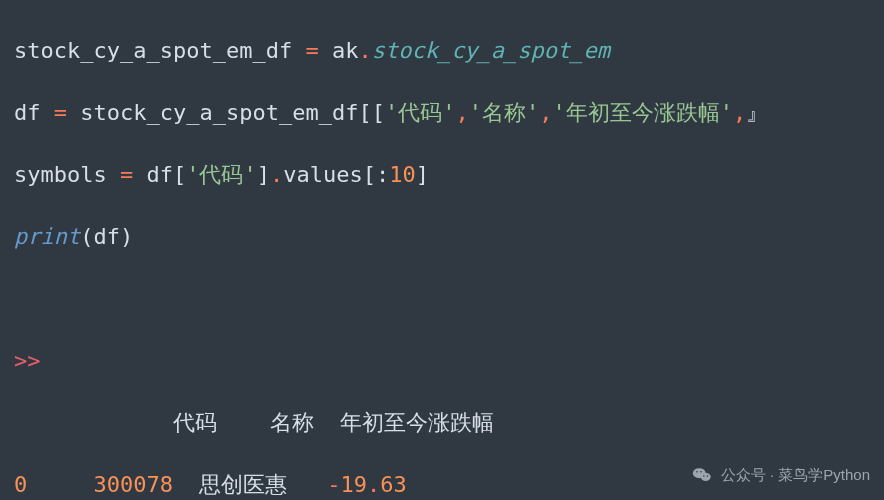 This screenshot has width=884, height=500. I want to click on output-prompt: >>, so click(447, 360).